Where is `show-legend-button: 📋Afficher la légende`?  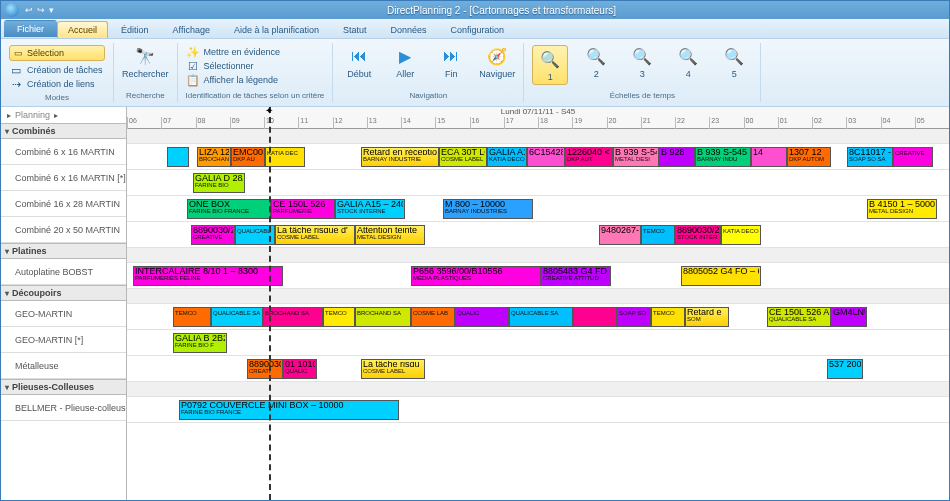
show-legend-button: 📋Afficher la légende is located at coordinates (256, 80).